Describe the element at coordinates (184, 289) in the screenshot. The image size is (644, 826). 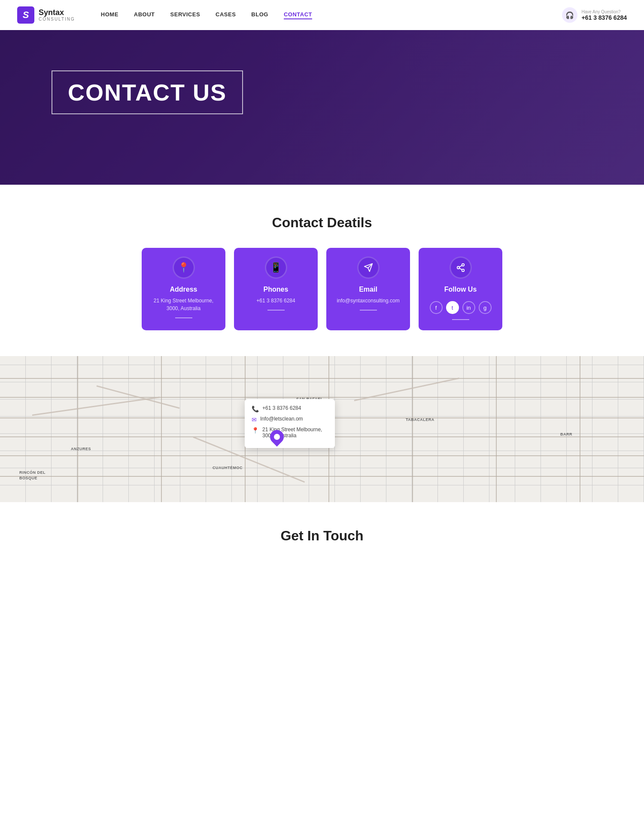
I see `address-card: 📍 Address 21 King Street Melbourne, 3000…` at that location.